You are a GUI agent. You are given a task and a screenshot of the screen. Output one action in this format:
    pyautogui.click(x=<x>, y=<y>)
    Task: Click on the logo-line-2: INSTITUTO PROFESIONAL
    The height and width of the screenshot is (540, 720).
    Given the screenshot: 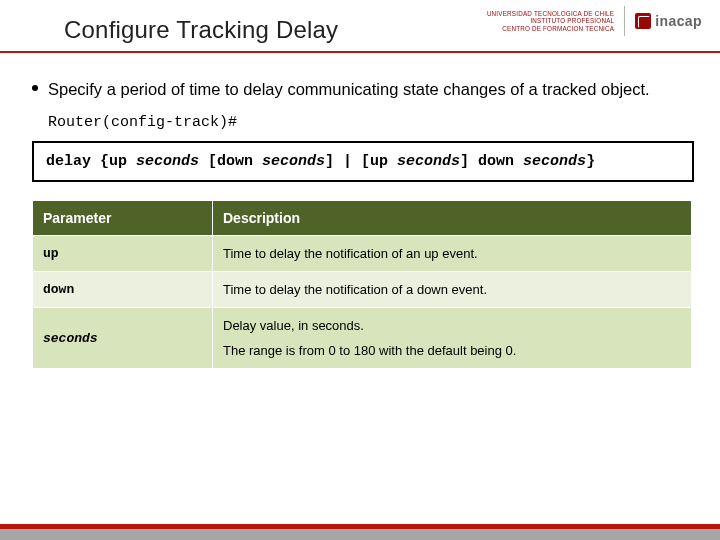 What is the action you would take?
    pyautogui.click(x=550, y=20)
    